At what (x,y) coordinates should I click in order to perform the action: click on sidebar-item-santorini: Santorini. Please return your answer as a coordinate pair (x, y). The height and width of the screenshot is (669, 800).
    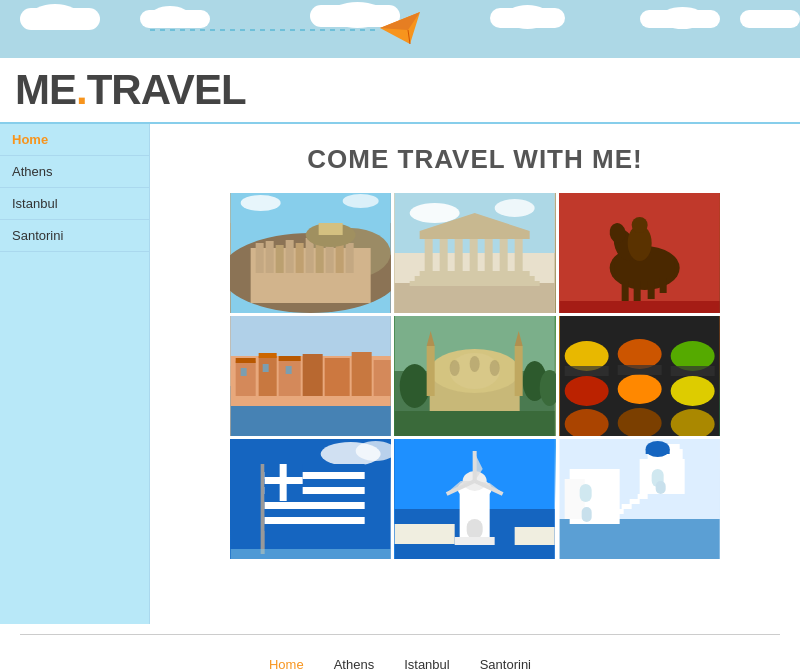
    Looking at the image, I should click on (74, 236).